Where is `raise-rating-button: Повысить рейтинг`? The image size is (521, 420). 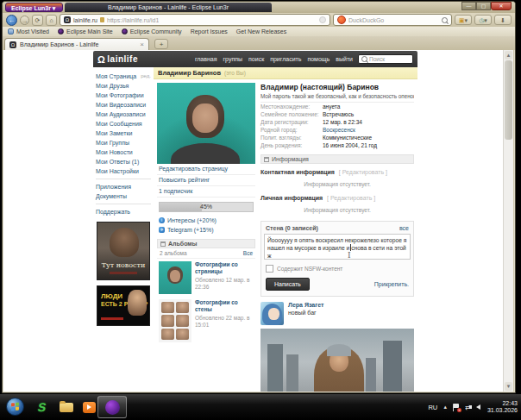
raise-rating-button: Повысить рейтинг is located at coordinates (206, 181).